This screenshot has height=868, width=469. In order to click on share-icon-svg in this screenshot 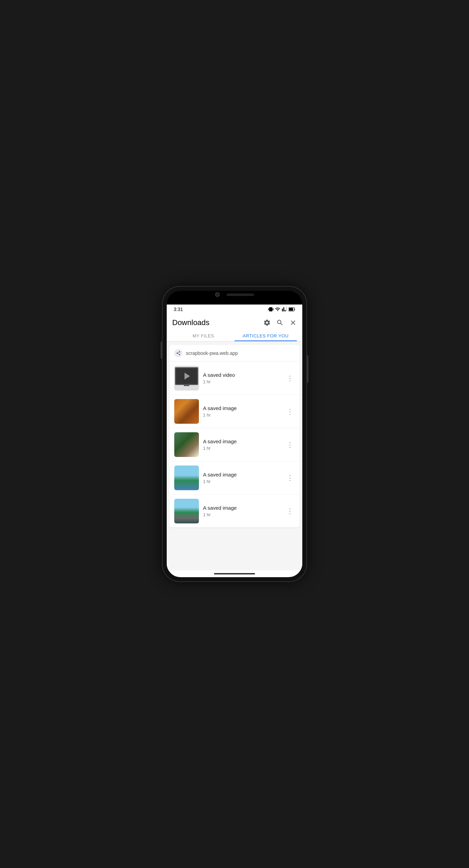, I will do `click(178, 353)`.